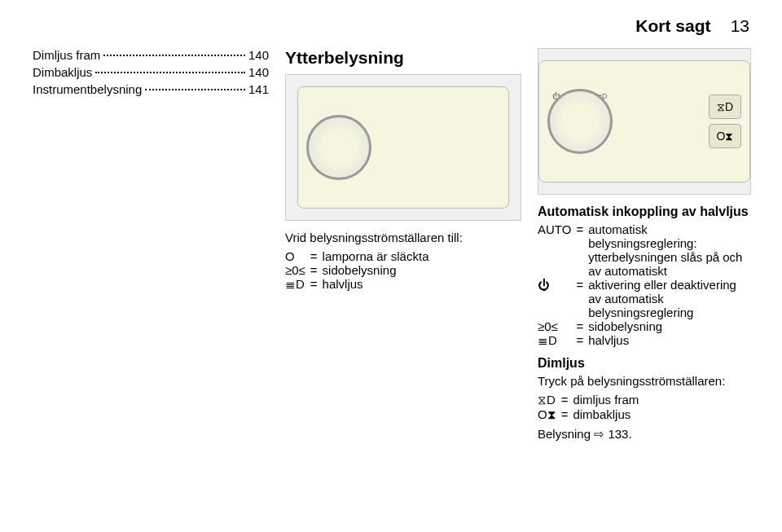 Image resolution: width=782 pixels, height=532 pixels. I want to click on def-symbol: O, so click(298, 256).